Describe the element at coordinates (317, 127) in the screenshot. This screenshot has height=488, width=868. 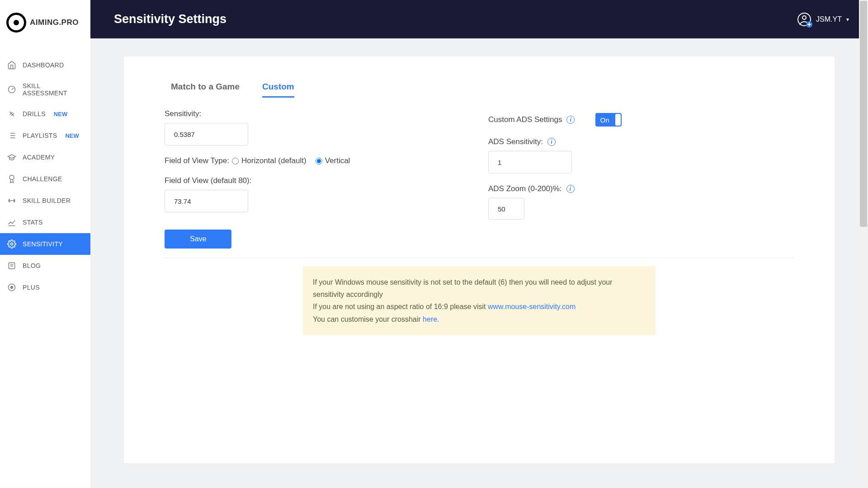
I see `sensitivity-field: Sensitivity:` at that location.